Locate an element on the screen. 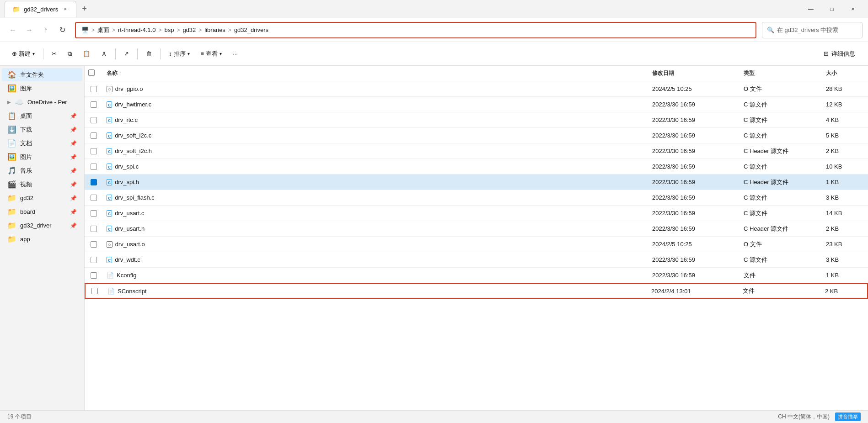 The image size is (868, 423). rename-button: Ａ is located at coordinates (104, 54).